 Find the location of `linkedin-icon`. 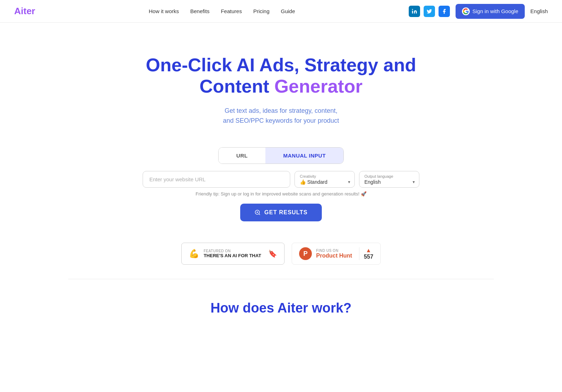

linkedin-icon is located at coordinates (414, 11).